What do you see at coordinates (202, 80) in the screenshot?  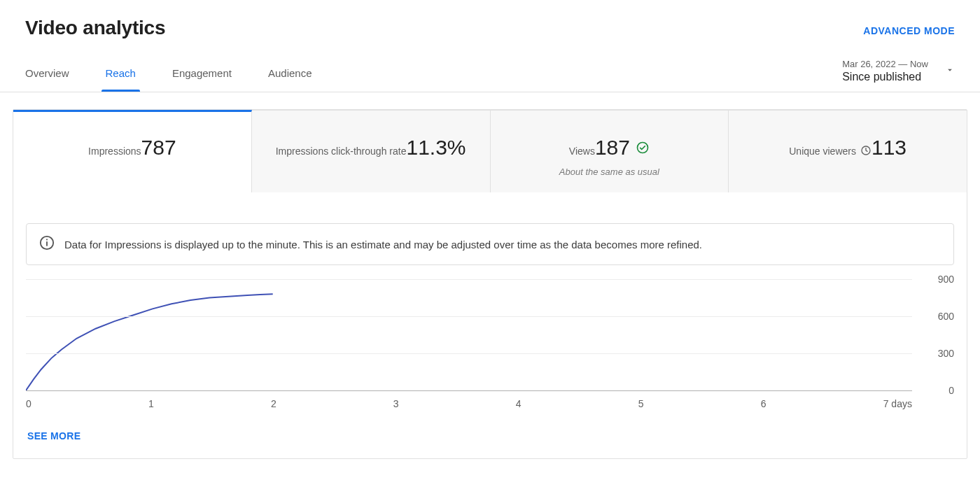 I see `tab-engagement: Engagement` at bounding box center [202, 80].